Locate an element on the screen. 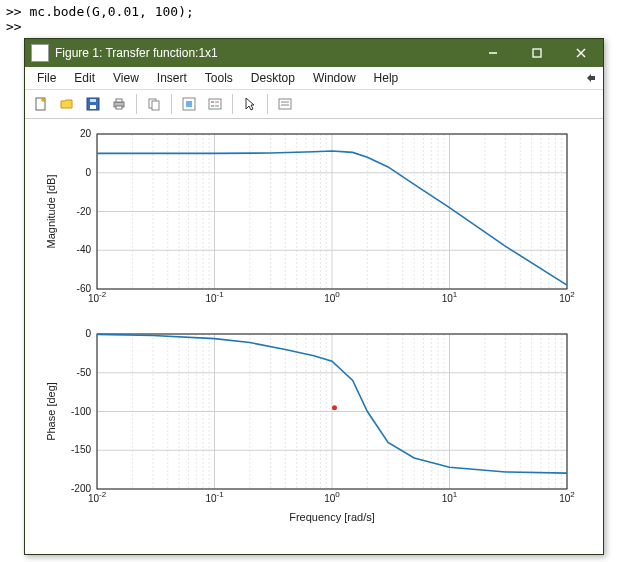 Image resolution: width=624 pixels, height=562 pixels. command-text: mc.bode(G,0.01, 100); is located at coordinates (111, 12).